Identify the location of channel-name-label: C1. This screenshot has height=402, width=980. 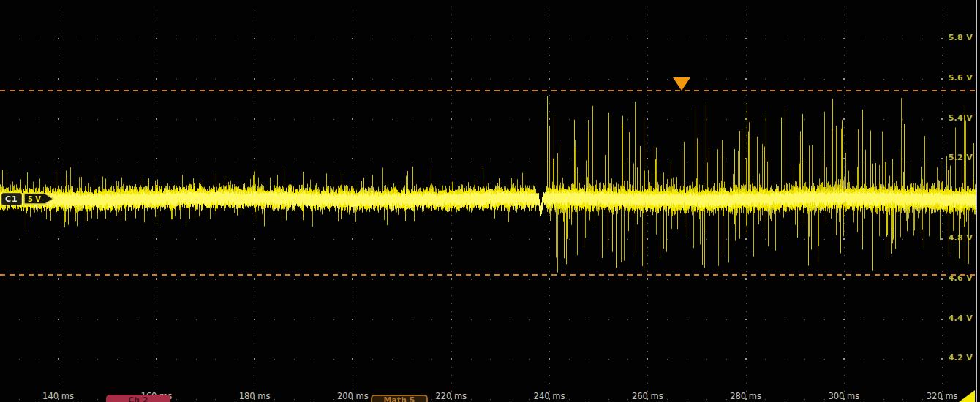
(12, 199).